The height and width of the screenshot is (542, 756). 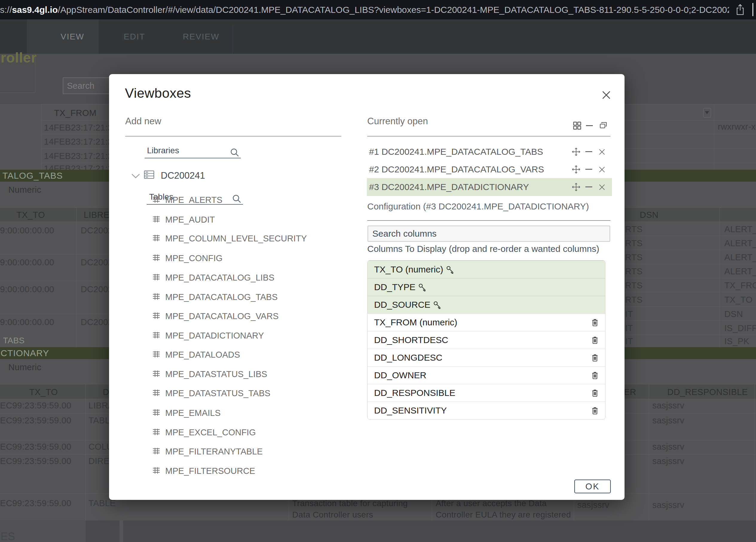 I want to click on libraries-search-input, so click(x=193, y=152).